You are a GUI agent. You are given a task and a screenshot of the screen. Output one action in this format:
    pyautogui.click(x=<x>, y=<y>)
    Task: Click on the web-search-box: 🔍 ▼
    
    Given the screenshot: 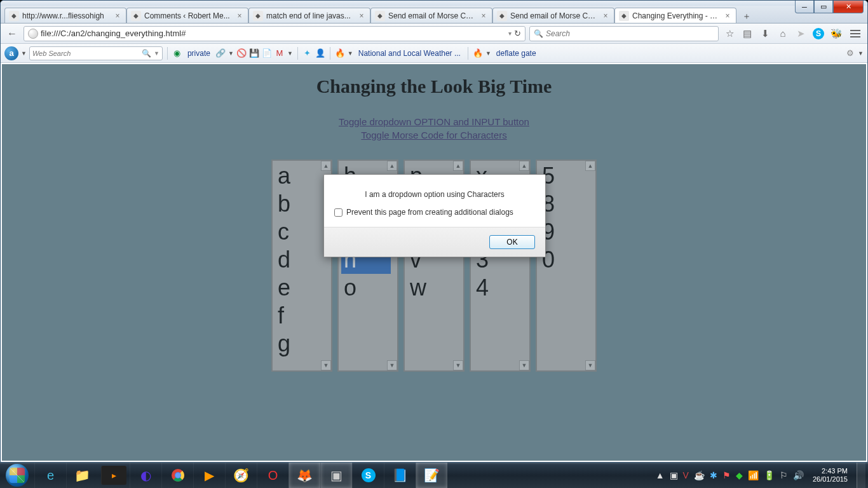 What is the action you would take?
    pyautogui.click(x=96, y=53)
    